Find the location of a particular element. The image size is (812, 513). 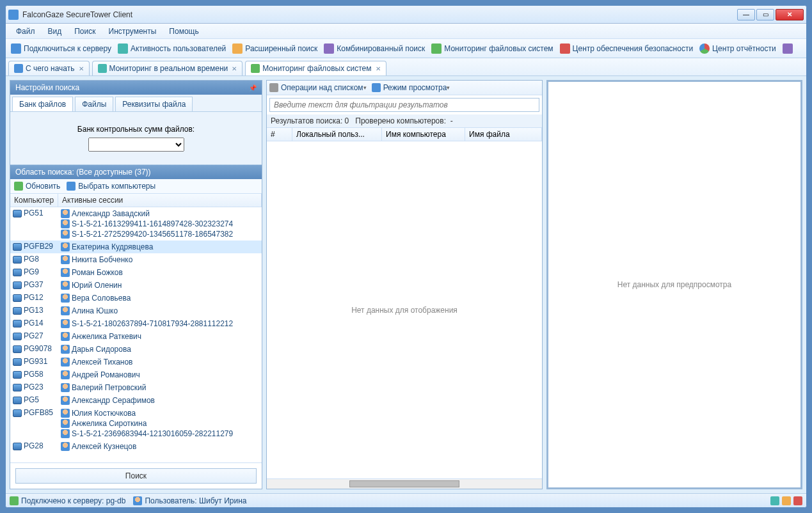

search-button: Поиск is located at coordinates (136, 476).